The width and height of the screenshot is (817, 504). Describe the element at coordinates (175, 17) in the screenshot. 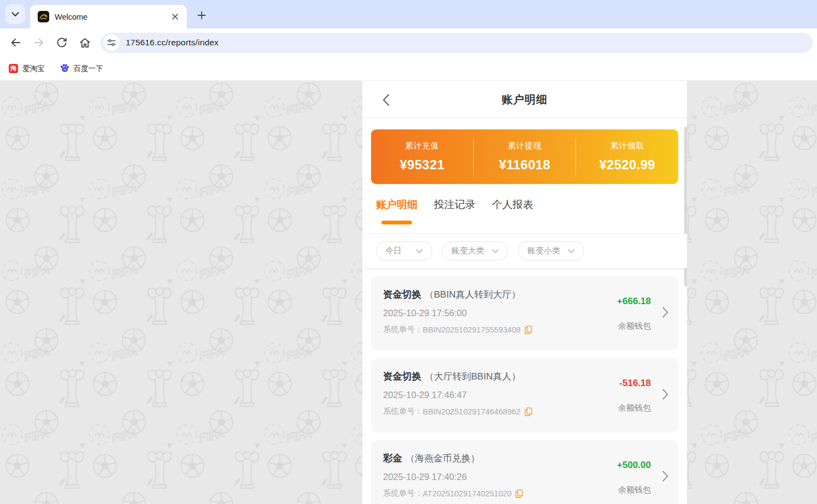

I see `tab-close-icon` at that location.